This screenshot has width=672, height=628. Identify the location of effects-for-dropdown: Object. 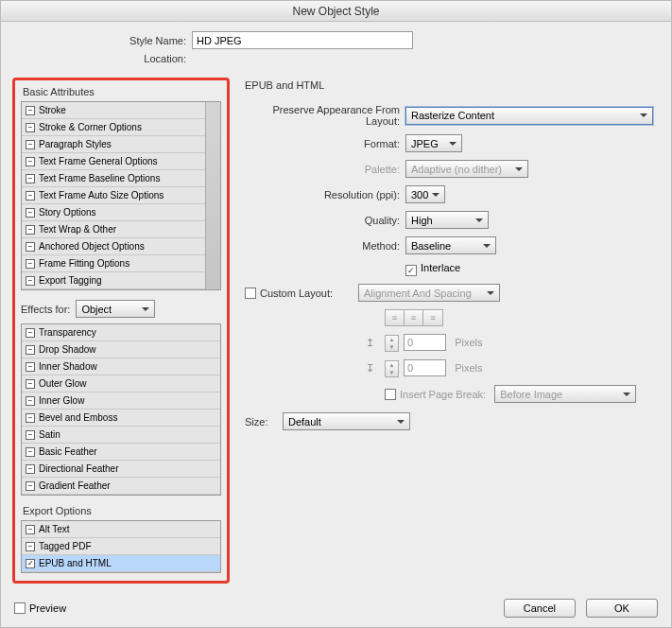
(115, 308).